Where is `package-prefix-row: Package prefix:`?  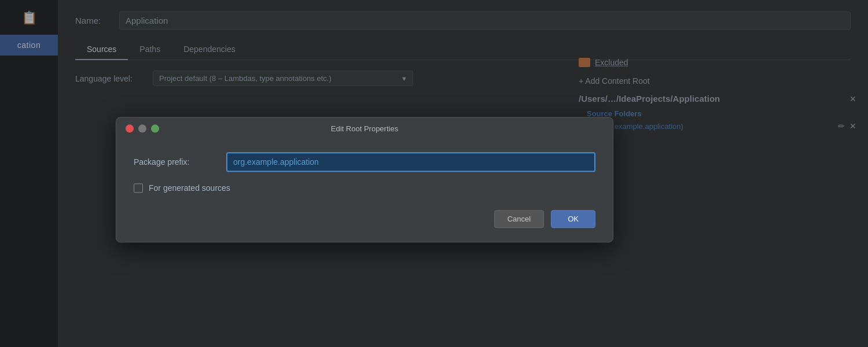 package-prefix-row: Package prefix: is located at coordinates (365, 162).